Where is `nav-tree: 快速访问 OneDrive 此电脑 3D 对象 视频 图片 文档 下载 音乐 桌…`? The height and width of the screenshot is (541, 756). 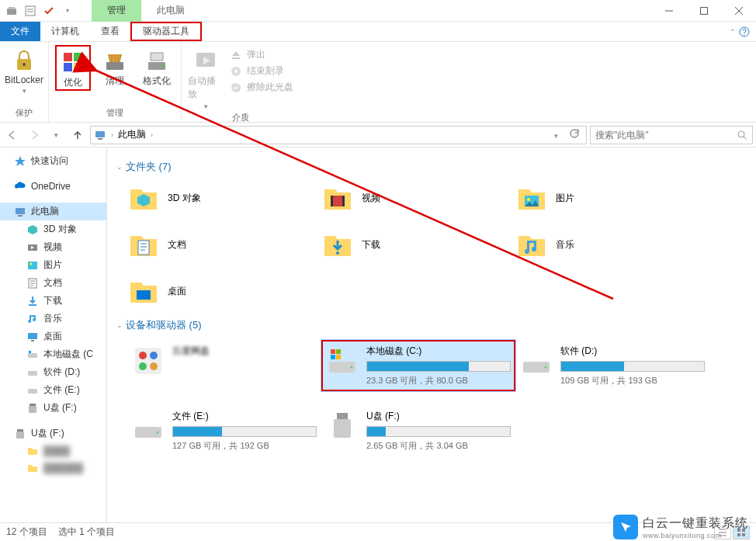
nav-tree: 快速访问 OneDrive 此电脑 3D 对象 视频 图片 文档 下载 音乐 桌… is located at coordinates (54, 335).